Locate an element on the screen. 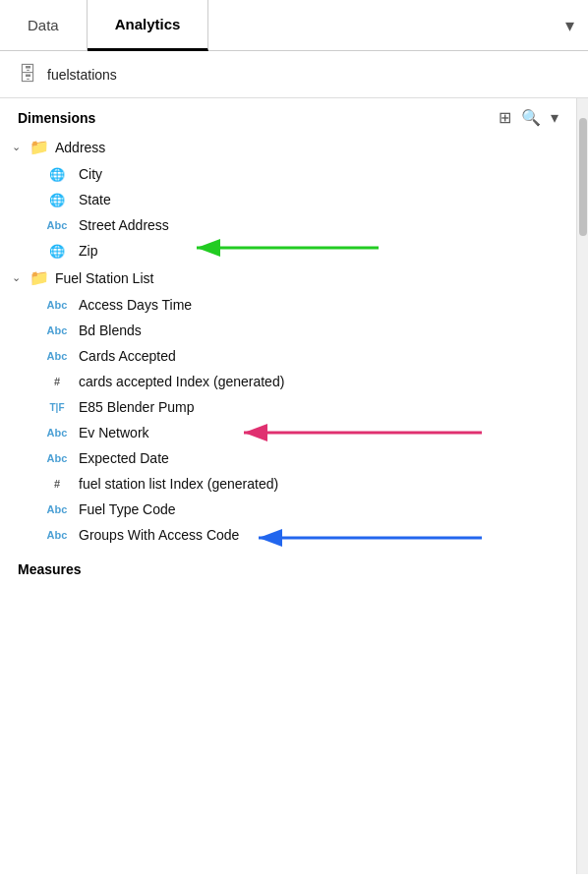 This screenshot has height=880, width=588. field-cards-accepted-index-name: cards accepted Index (generated) is located at coordinates (181, 381).